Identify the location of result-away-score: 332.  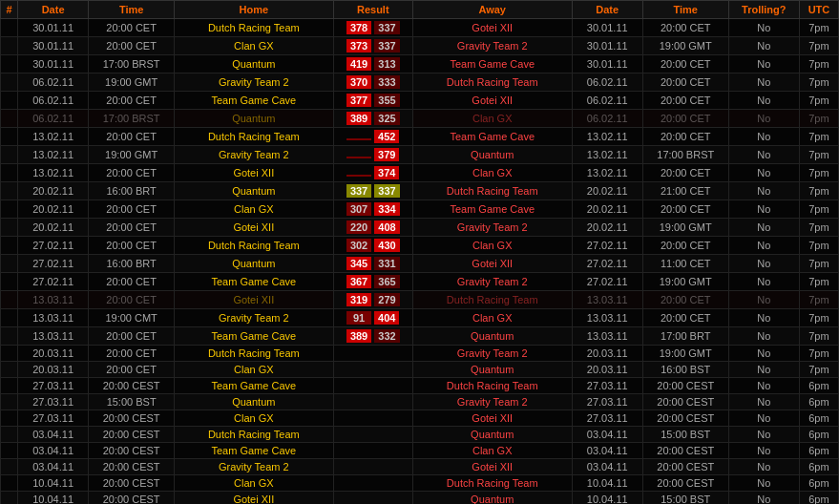
(387, 336).